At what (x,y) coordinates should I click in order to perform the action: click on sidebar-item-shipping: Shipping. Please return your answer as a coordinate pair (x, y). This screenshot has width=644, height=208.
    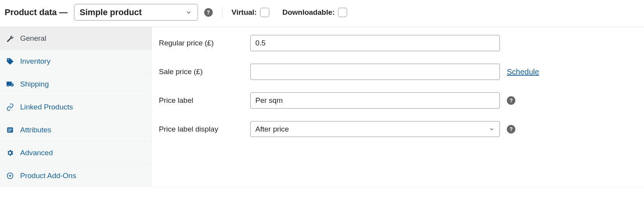
    Looking at the image, I should click on (76, 84).